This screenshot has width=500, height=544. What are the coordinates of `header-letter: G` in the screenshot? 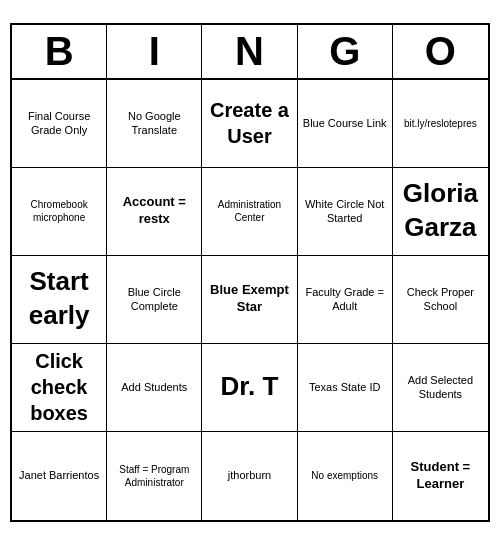 It's located at (346, 52).